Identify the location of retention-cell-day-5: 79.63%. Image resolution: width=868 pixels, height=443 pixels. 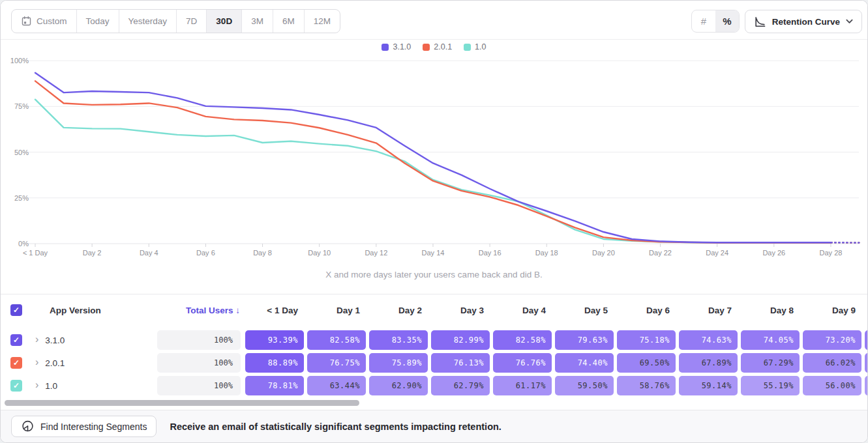
(584, 340).